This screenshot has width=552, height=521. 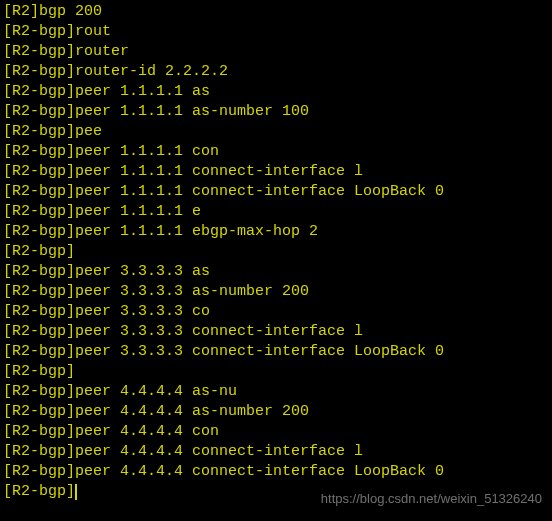 I want to click on terminal-line: [R2-bgp]peer 3.3.3.3 as, so click(x=276, y=272).